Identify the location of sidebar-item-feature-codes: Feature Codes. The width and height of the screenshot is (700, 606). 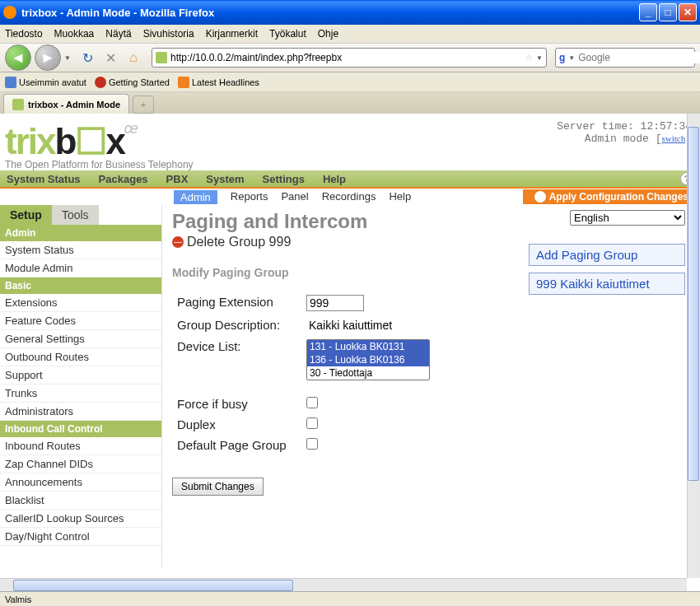
(81, 321).